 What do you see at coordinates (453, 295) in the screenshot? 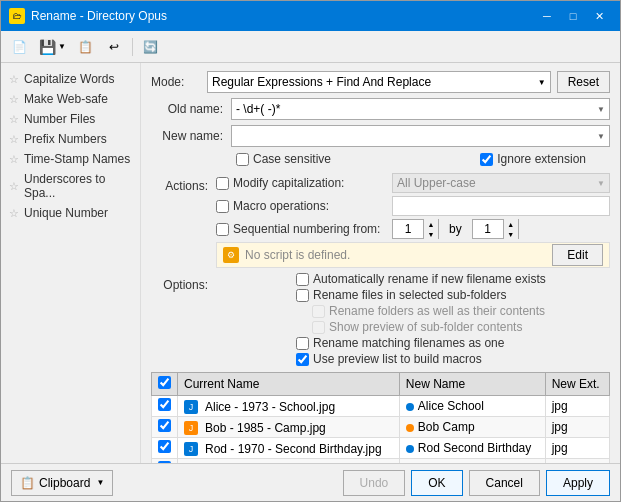
I see `rename-subfolders-option: Rename files in selected sub-folders` at bounding box center [453, 295].